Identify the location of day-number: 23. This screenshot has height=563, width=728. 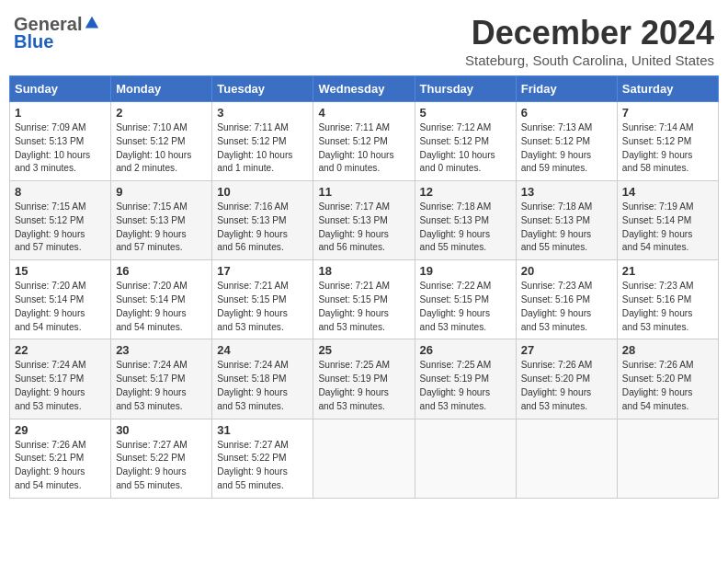
(162, 350).